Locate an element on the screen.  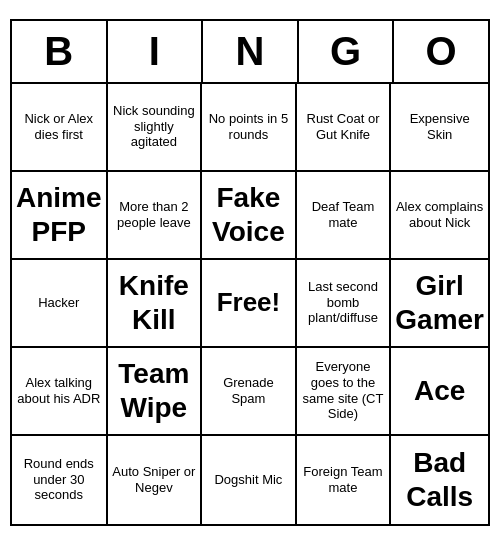
cell-text-15: Alex talking about his ADR is located at coordinates (59, 390).